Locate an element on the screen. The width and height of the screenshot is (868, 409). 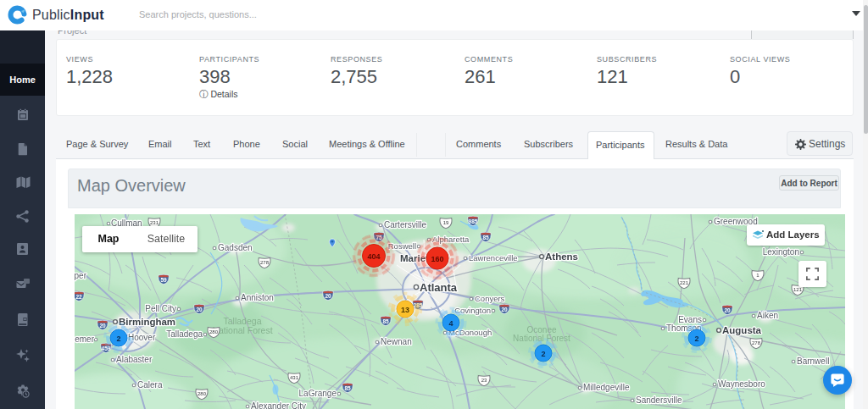
svg-text: 160 is located at coordinates (437, 259).